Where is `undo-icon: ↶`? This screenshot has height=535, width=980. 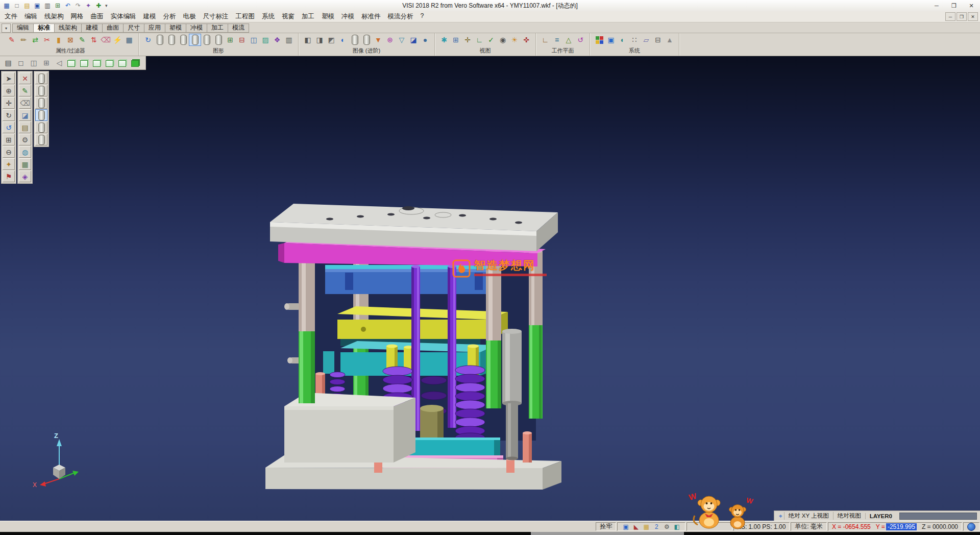 undo-icon: ↶ is located at coordinates (68, 6).